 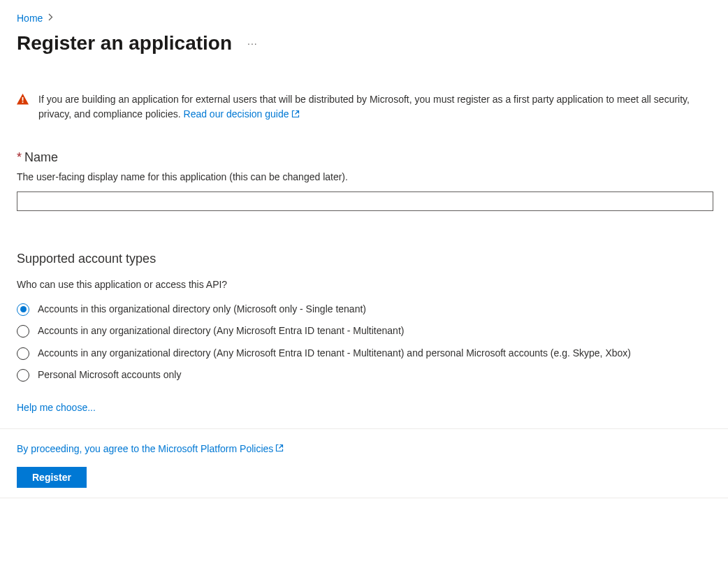 I want to click on decision-guide-link: Read our decision guide, so click(x=242, y=114).